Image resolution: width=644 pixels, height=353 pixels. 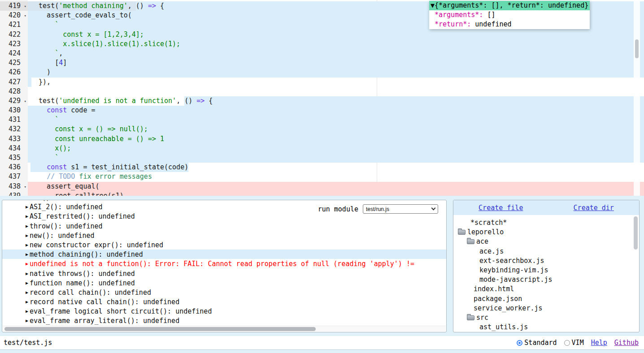 I want to click on test-result-item: ▶record call chain(): undefined, so click(x=224, y=292).